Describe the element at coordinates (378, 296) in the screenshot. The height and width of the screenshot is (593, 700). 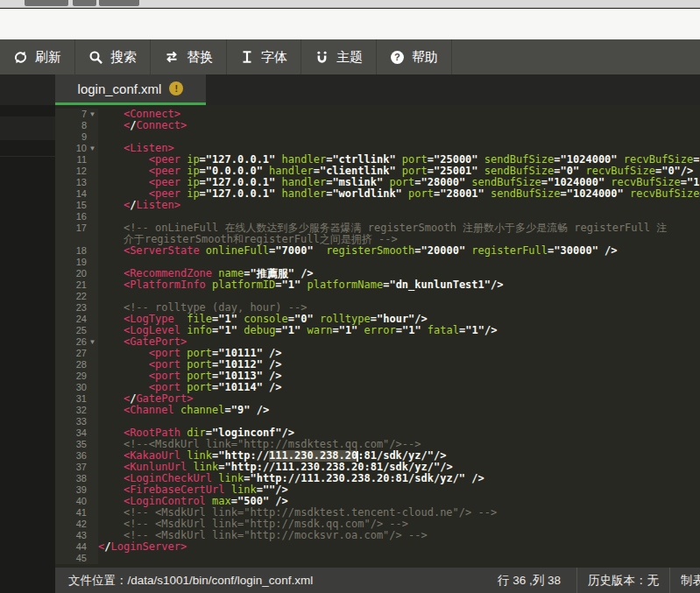
I see `code-line: 22` at that location.